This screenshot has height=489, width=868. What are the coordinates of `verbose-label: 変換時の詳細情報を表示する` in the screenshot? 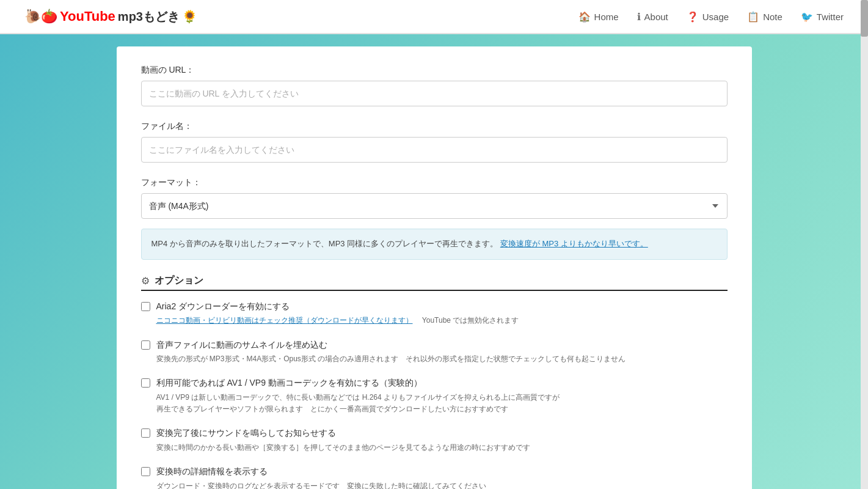 It's located at (212, 472).